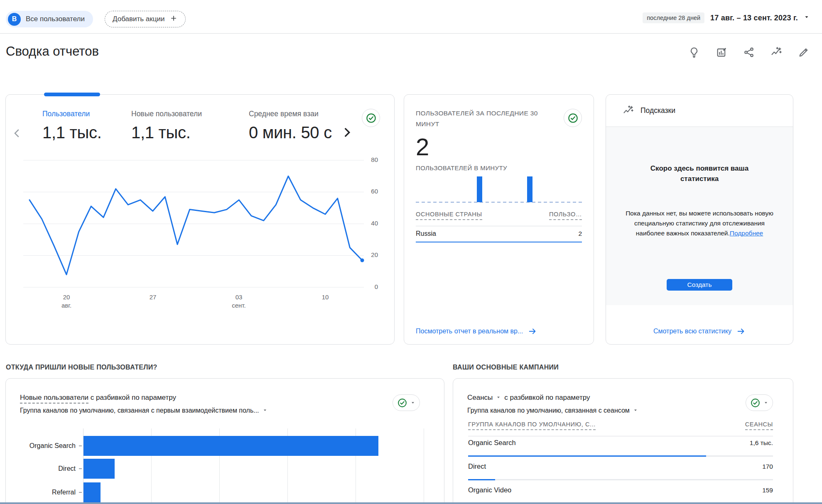 The width and height of the screenshot is (822, 504). What do you see at coordinates (499, 234) in the screenshot?
I see `table-row: Russia 2` at bounding box center [499, 234].